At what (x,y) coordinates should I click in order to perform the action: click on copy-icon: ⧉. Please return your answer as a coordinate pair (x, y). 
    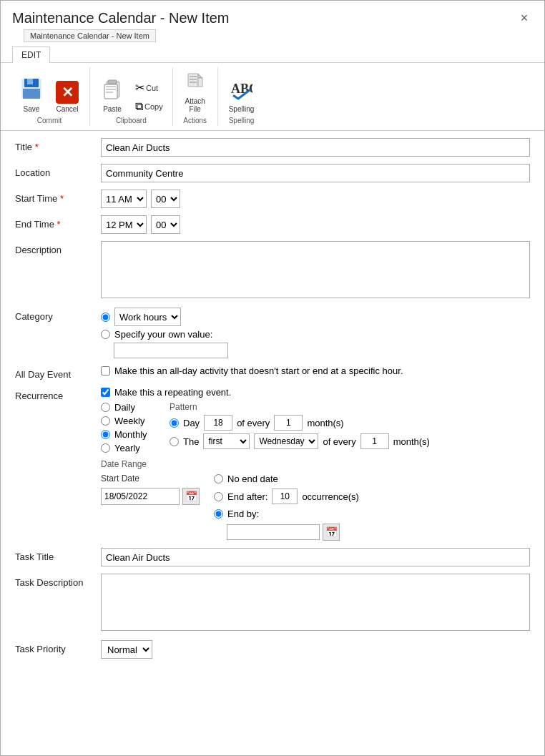
    Looking at the image, I should click on (139, 107).